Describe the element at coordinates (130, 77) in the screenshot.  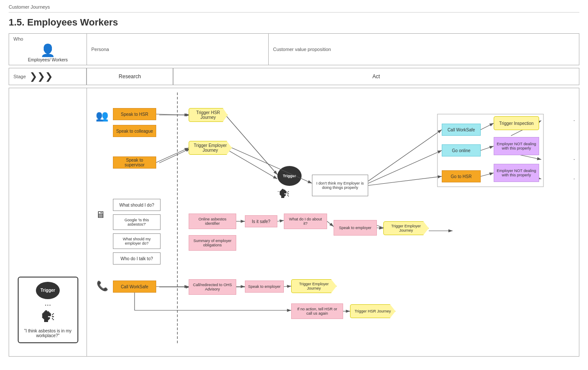
I see `band-research: Research` at that location.